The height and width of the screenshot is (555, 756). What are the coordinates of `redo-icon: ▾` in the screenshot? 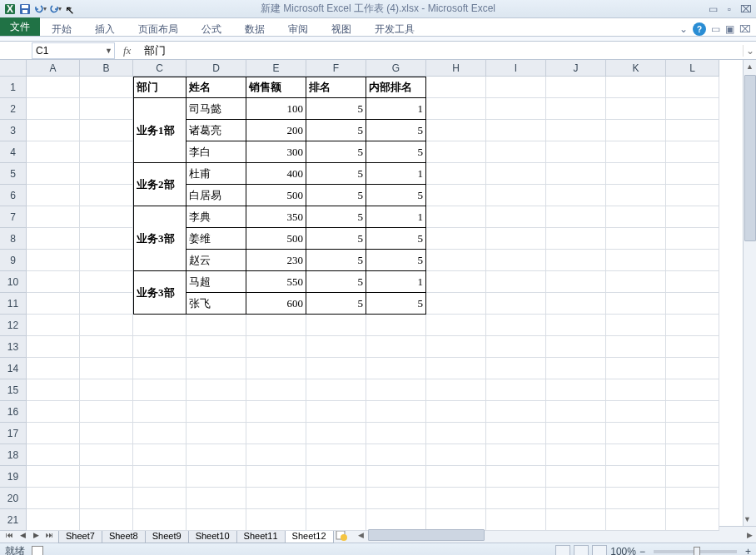 It's located at (55, 9).